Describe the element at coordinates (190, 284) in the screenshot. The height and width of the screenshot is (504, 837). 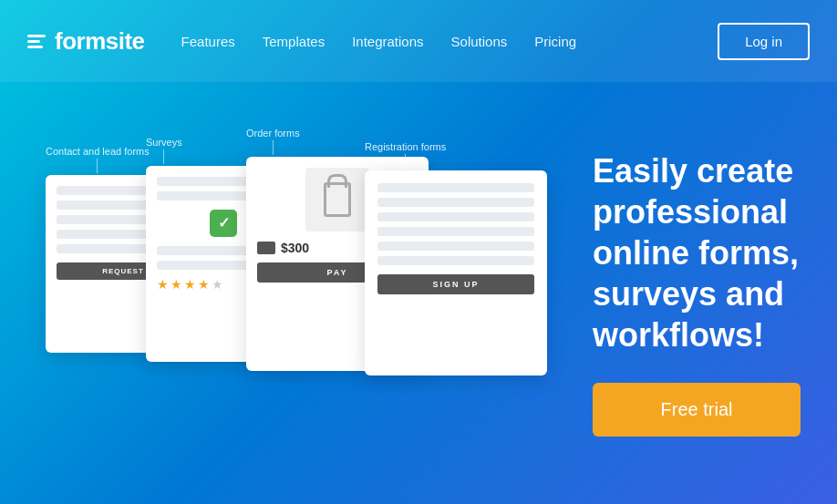
I see `star-3: ★` at that location.